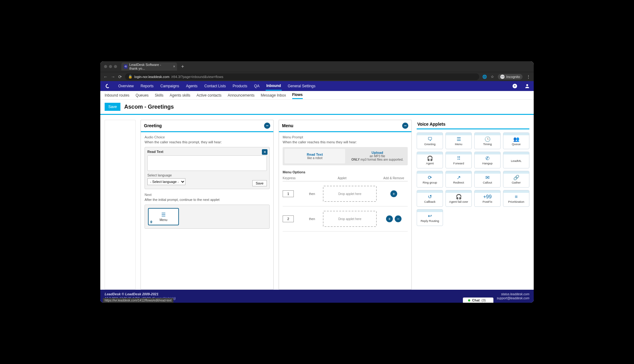 This screenshot has width=634, height=364. Describe the element at coordinates (430, 160) in the screenshot. I see `applet-agent: 🎧Agent` at that location.